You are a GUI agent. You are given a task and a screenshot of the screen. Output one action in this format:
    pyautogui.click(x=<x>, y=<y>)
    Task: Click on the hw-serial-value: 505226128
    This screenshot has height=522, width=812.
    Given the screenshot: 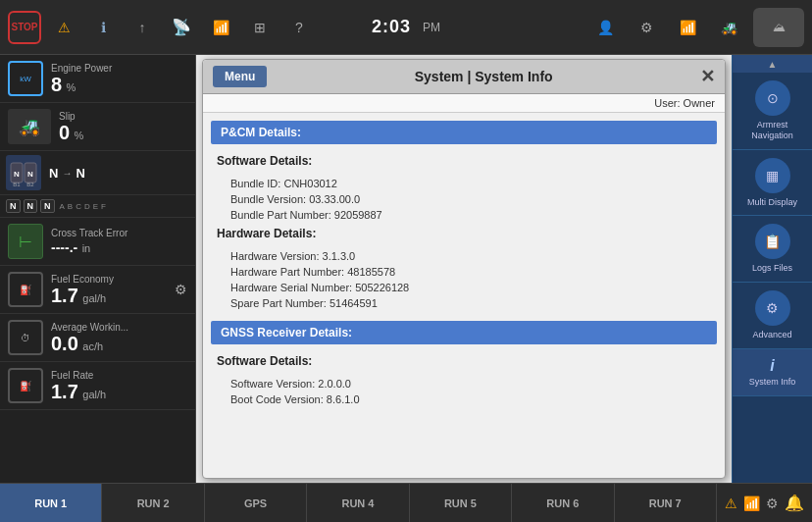 What is the action you would take?
    pyautogui.click(x=382, y=287)
    